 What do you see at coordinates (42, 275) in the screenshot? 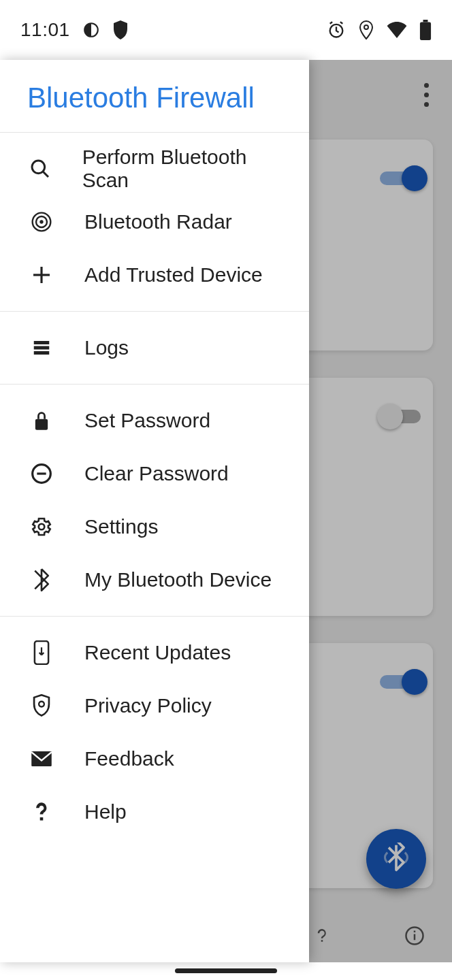
I see `plus-icon` at bounding box center [42, 275].